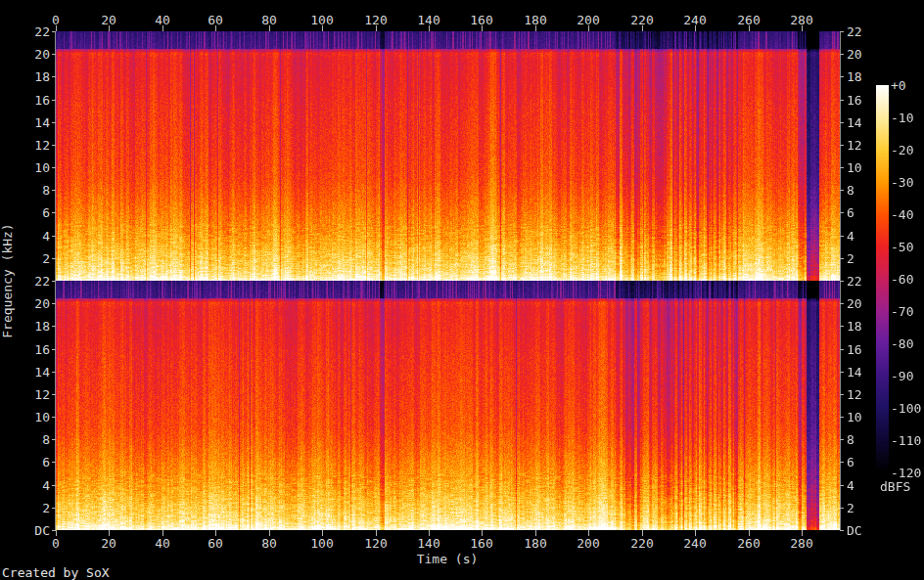 The image size is (924, 580). What do you see at coordinates (902, 215) in the screenshot?
I see `db-tick-label: -40` at bounding box center [902, 215].